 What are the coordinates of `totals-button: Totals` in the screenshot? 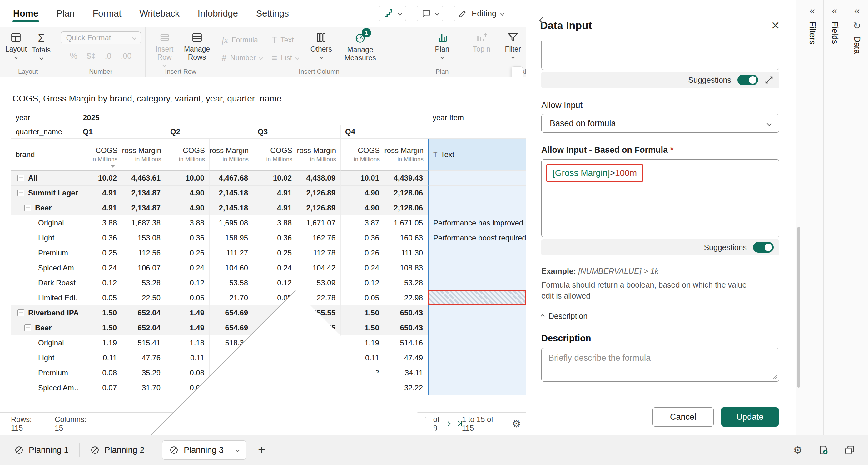 It's located at (41, 46).